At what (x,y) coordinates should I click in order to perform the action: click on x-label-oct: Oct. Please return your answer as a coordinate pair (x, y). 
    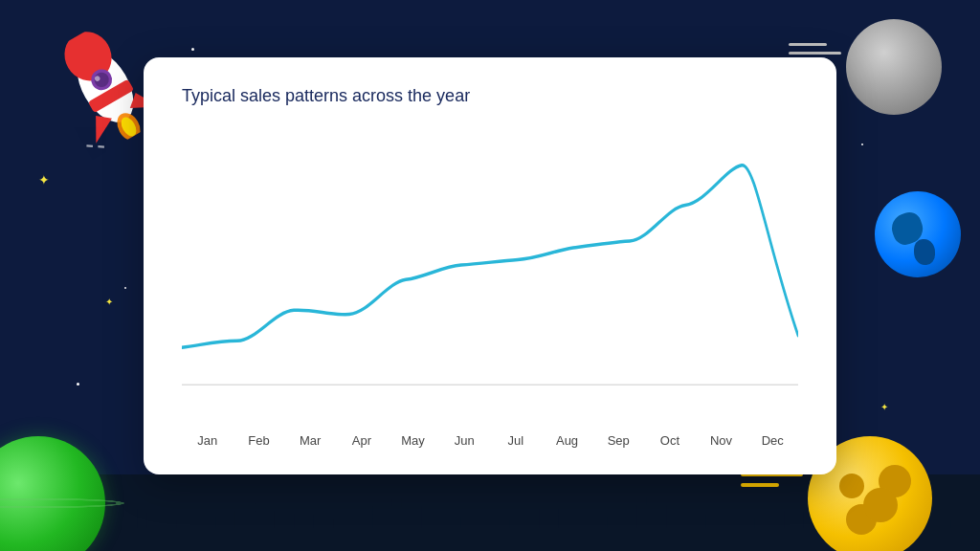
    Looking at the image, I should click on (670, 440).